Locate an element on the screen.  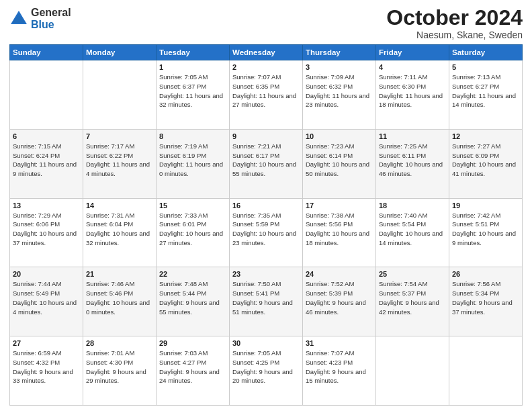
day-number: 18 is located at coordinates (412, 205).